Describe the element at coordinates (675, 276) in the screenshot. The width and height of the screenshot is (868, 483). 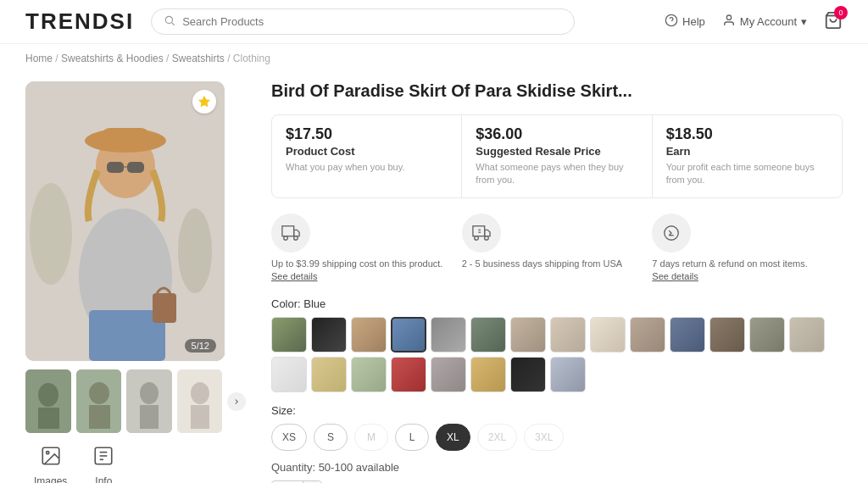
I see `return-link: See details` at that location.